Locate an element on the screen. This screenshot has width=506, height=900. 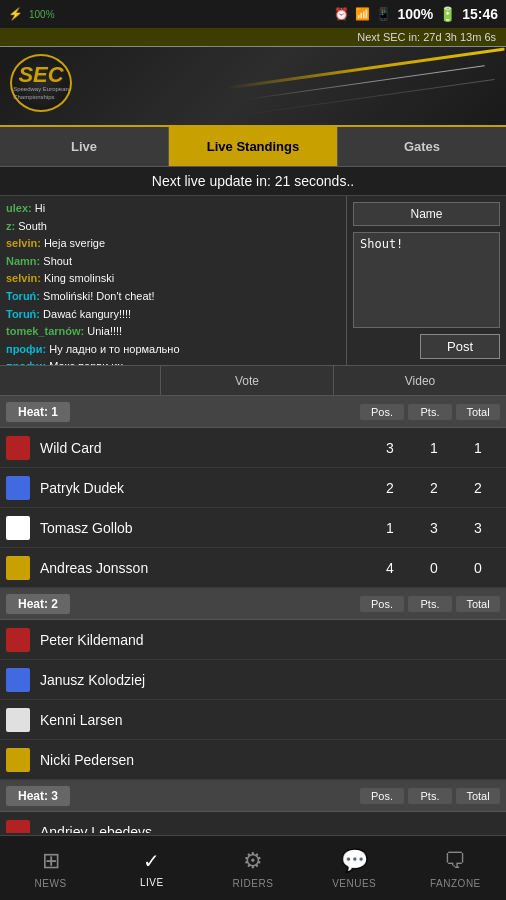
next-sec-bar: Next SEC in: 27d 3h 13m 6s is located at coordinates (253, 38).